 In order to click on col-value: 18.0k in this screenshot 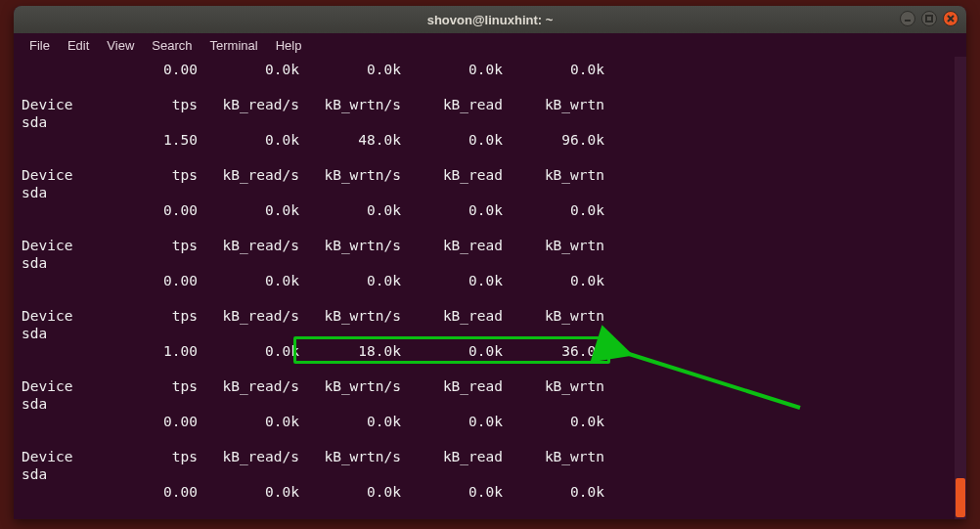, I will do `click(350, 351)`.